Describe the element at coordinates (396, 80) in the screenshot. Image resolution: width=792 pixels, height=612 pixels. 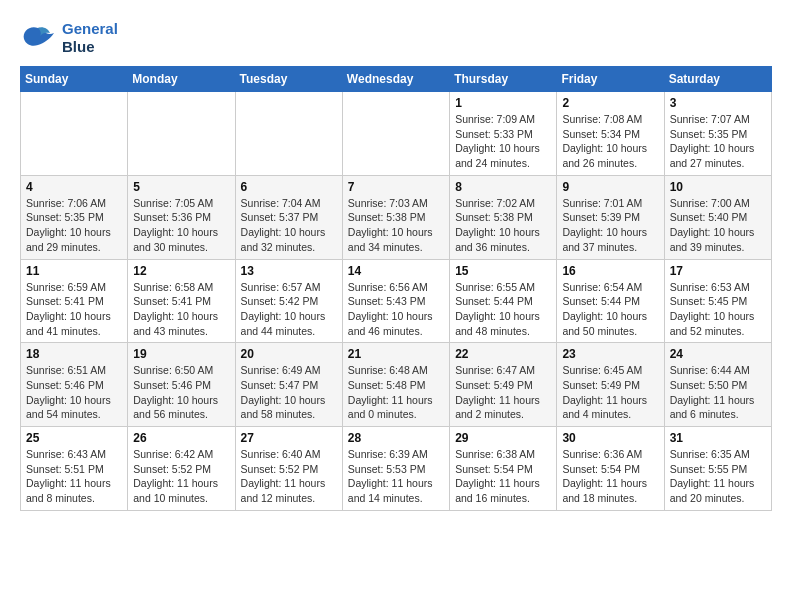
I see `weekday-header-wednesday: Wednesday` at that location.